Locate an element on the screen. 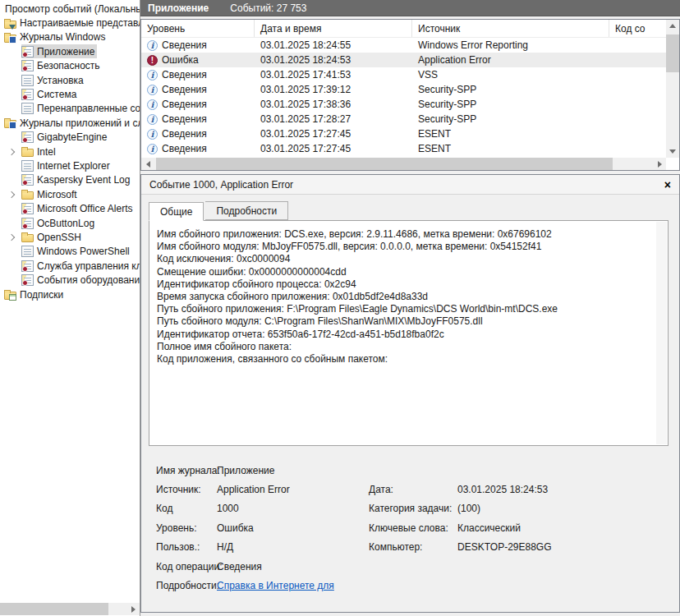  event-list-header: Уровень Дата и время Источник Код со is located at coordinates (411, 29).